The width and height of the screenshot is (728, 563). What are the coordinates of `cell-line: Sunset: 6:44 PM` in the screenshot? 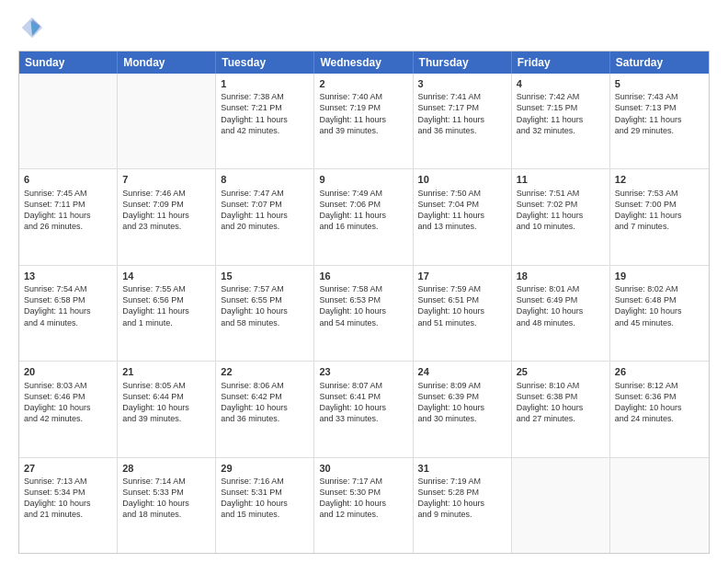 It's located at (166, 396).